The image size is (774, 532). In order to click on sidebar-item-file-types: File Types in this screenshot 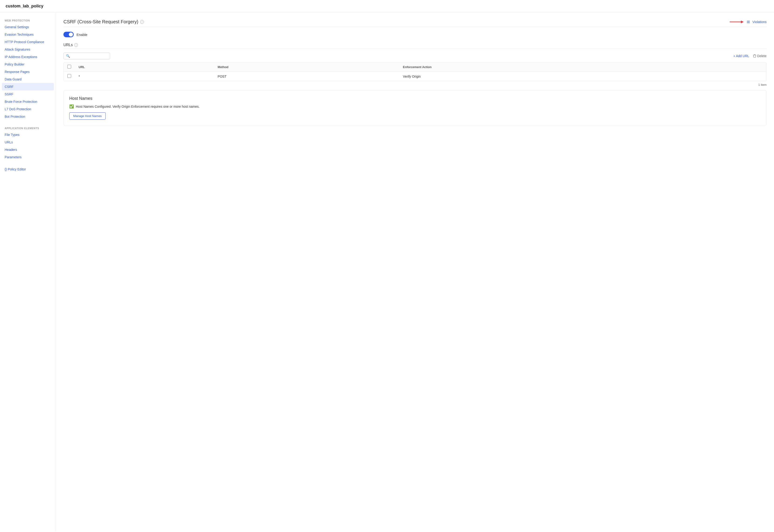, I will do `click(28, 135)`.